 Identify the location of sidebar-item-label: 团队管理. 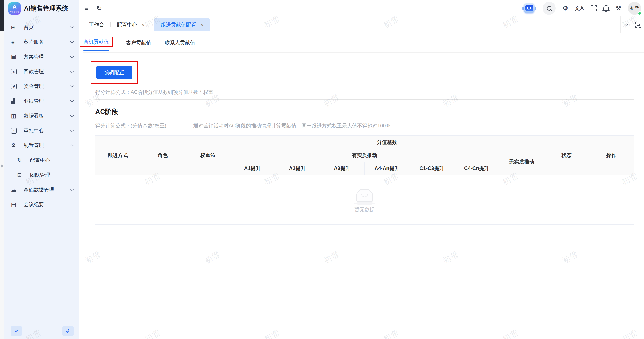
(52, 175).